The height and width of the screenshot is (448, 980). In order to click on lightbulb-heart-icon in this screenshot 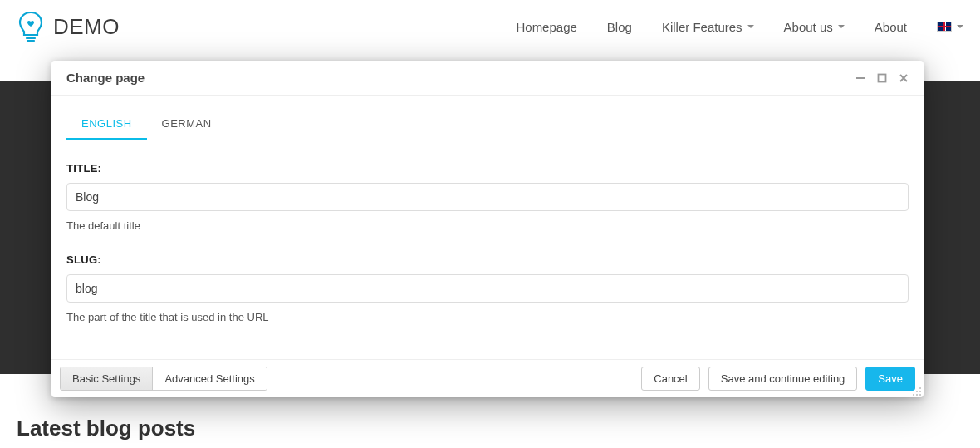, I will do `click(31, 27)`.